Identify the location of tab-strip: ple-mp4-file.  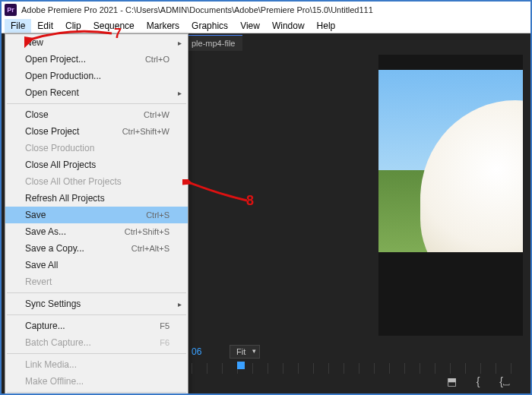
(213, 43).